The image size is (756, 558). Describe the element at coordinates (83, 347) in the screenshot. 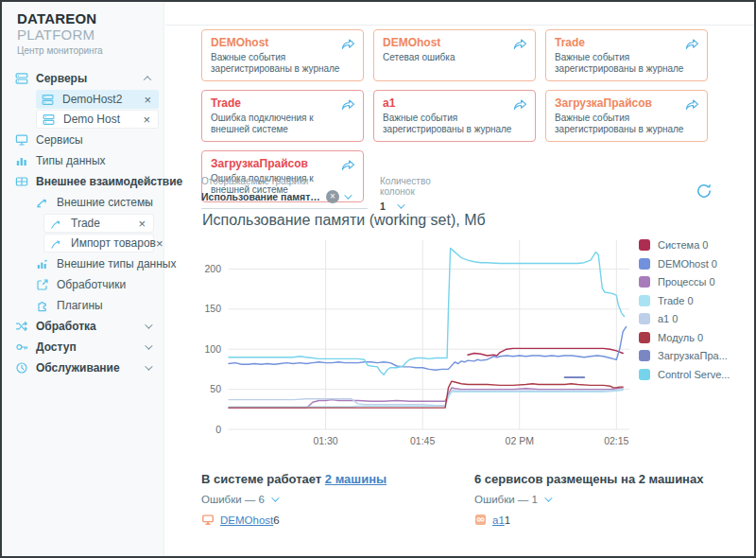

I see `sidebar-item-access: Доступ` at that location.